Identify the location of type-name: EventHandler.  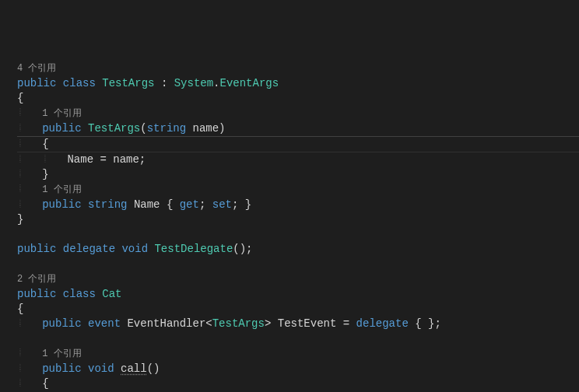
(167, 324).